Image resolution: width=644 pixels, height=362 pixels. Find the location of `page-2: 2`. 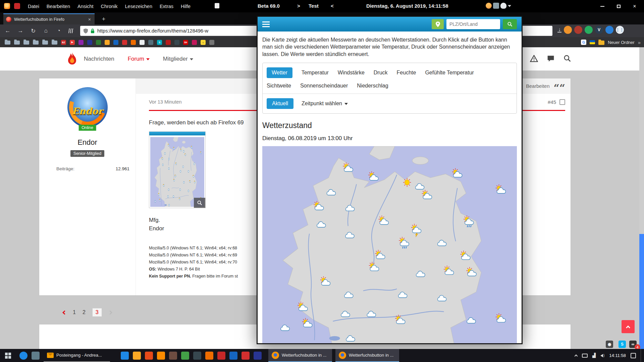

page-2: 2 is located at coordinates (84, 312).